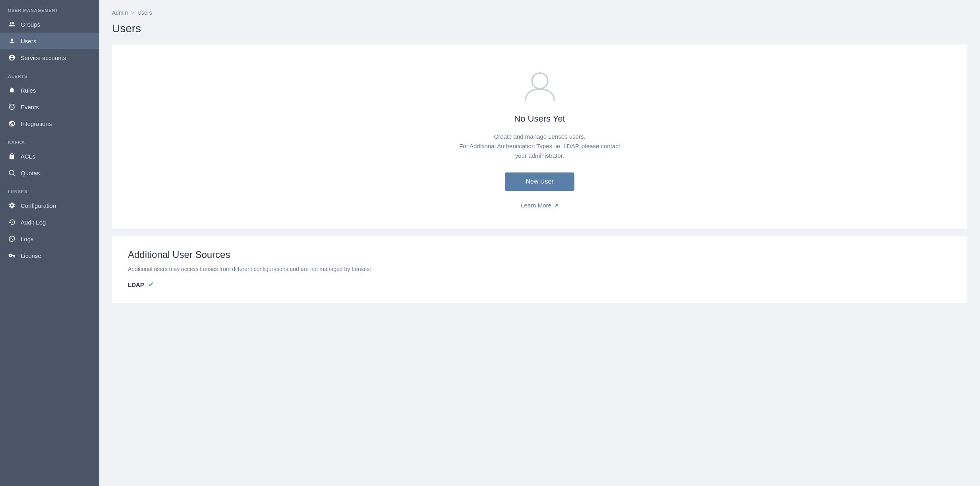 This screenshot has height=486, width=980. I want to click on new-user-button: New User, so click(539, 182).